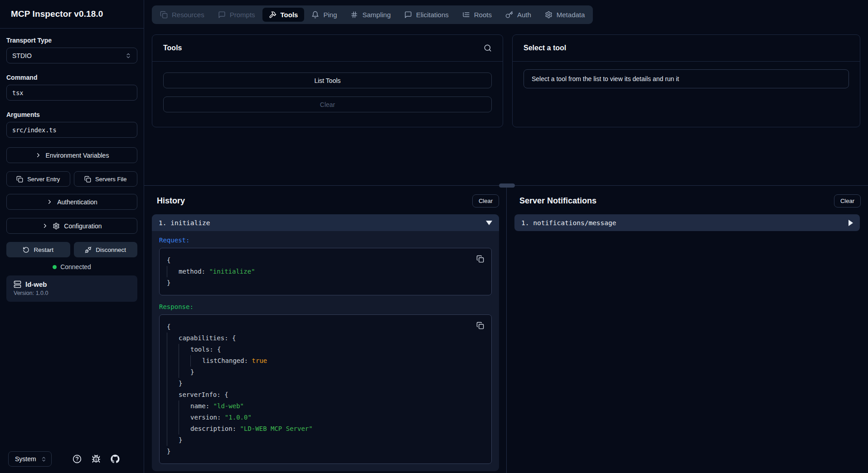 The height and width of the screenshot is (473, 868). Describe the element at coordinates (184, 223) in the screenshot. I see `history-item-label: 1. initialize` at that location.